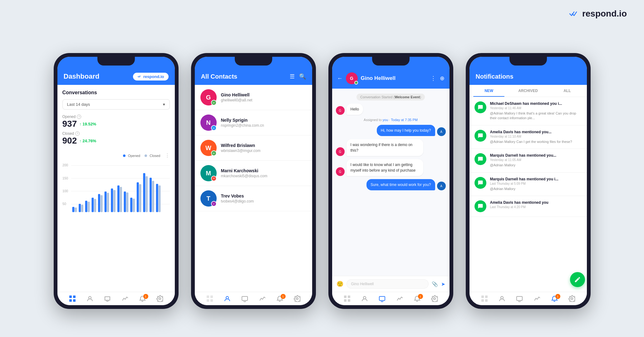 The height and width of the screenshot is (337, 644). I want to click on contact-item: T V Trev Vobes tvobes4@diigo.com, so click(253, 198).